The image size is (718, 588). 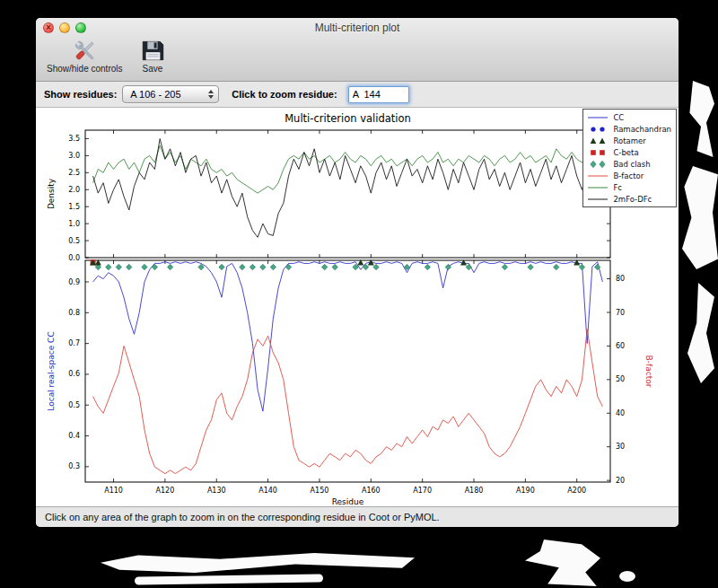 What do you see at coordinates (153, 68) in the screenshot?
I see `save-label: Save` at bounding box center [153, 68].